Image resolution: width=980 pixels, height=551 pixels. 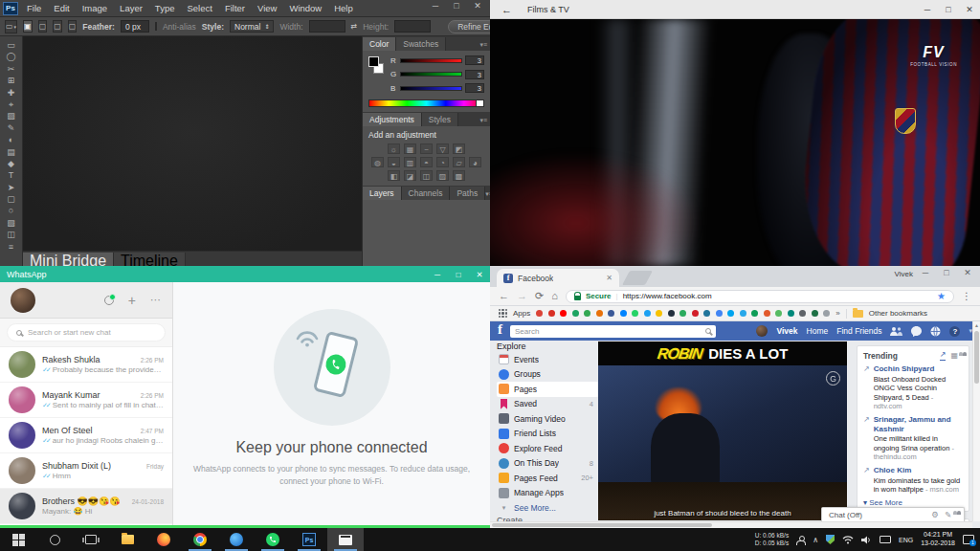 I want to click on adjustment-icon: ◫, so click(x=427, y=176).